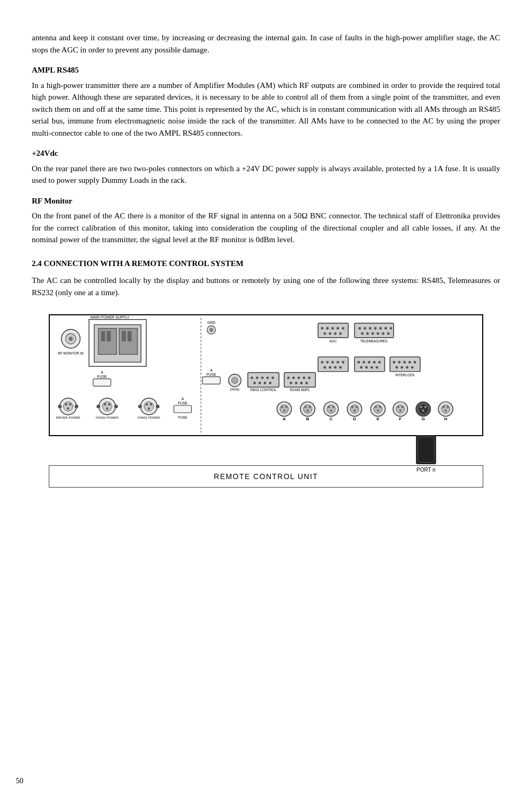  Describe the element at coordinates (266, 43) in the screenshot. I see `intro-paragraph: antenna and keep it constant over time, …` at that location.